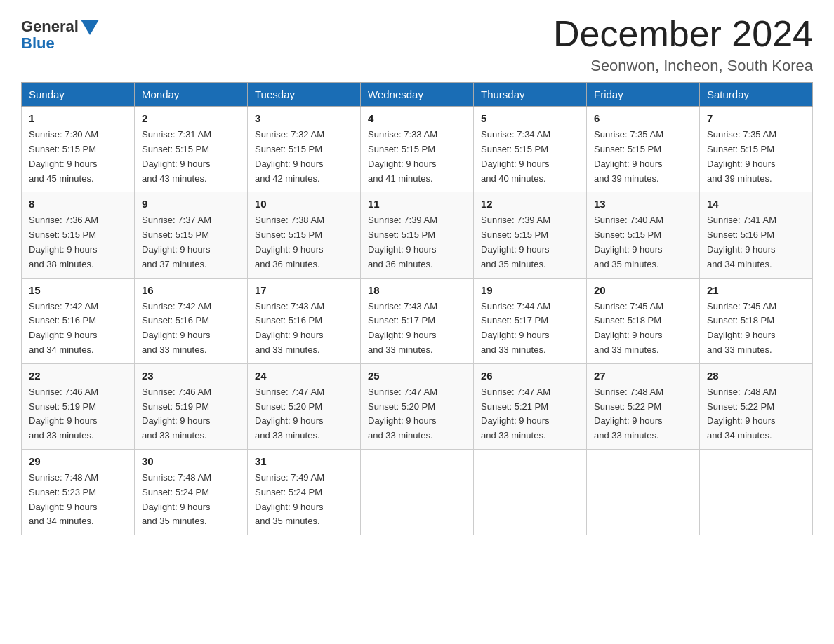  I want to click on day-number: 7, so click(756, 118).